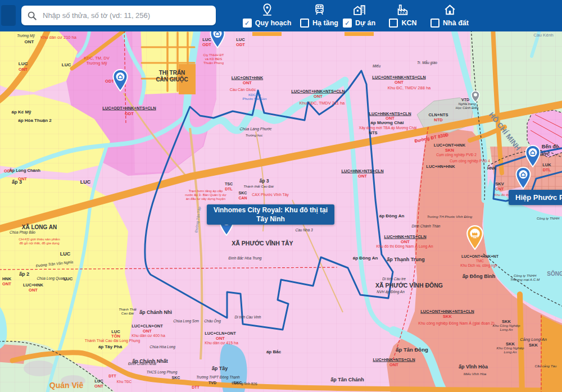  I want to click on map-label: LUC+ODT+HNK+NTS+CLN, so click(129, 108).